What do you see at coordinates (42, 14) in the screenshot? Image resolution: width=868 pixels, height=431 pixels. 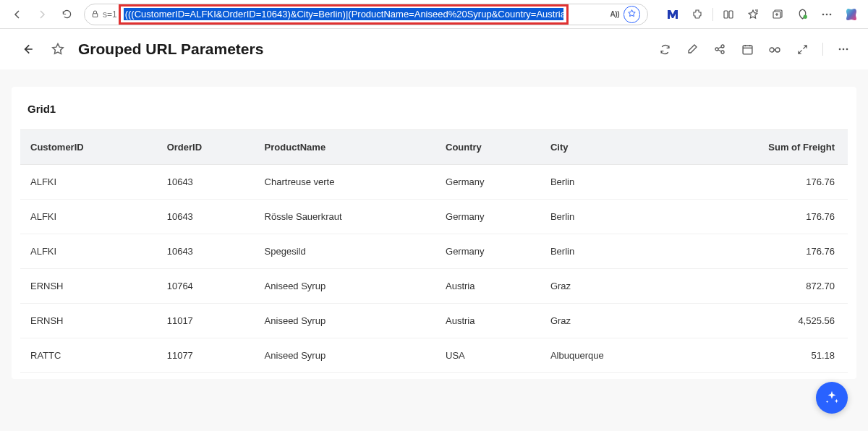 I see `forward-button` at bounding box center [42, 14].